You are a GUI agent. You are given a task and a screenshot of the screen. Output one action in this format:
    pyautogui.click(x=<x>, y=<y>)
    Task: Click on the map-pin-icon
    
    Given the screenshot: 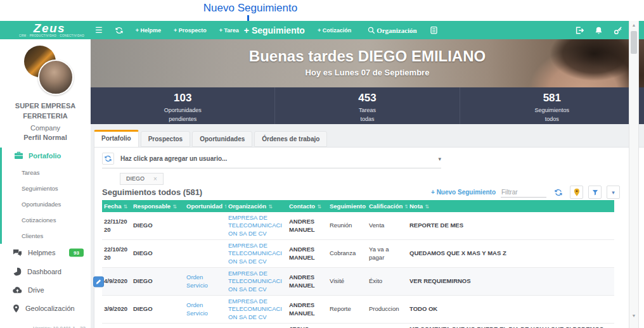 What is the action you would take?
    pyautogui.click(x=16, y=308)
    